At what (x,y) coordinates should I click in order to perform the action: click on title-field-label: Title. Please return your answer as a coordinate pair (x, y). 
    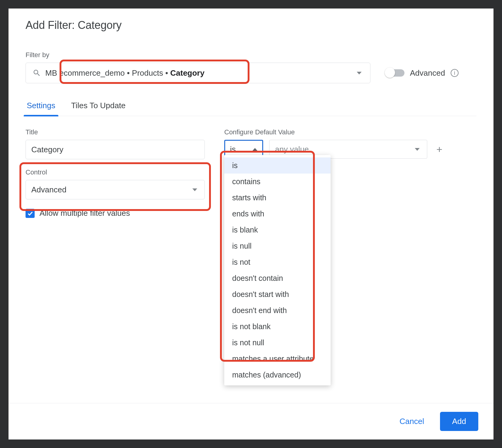
    Looking at the image, I should click on (115, 132).